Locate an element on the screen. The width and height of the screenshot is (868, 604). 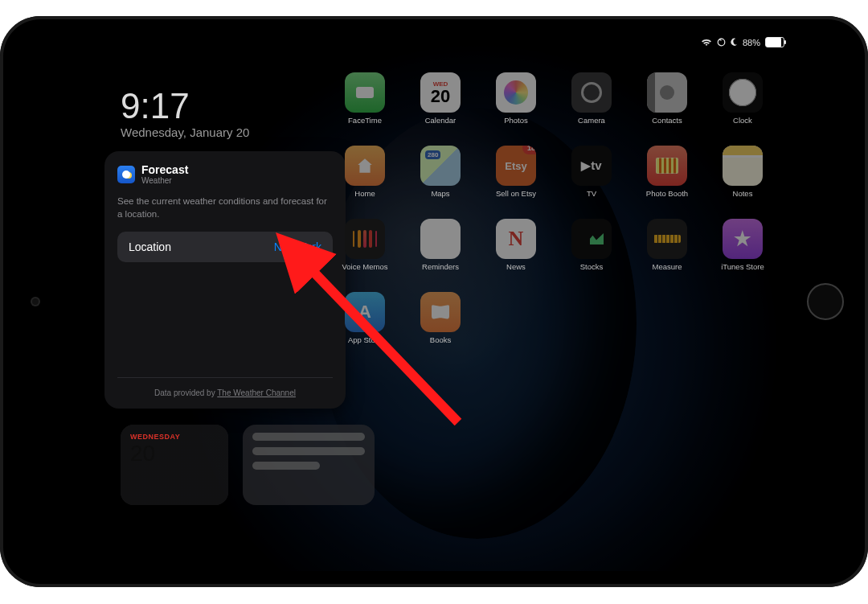
app-photos: Photos is located at coordinates (516, 98).